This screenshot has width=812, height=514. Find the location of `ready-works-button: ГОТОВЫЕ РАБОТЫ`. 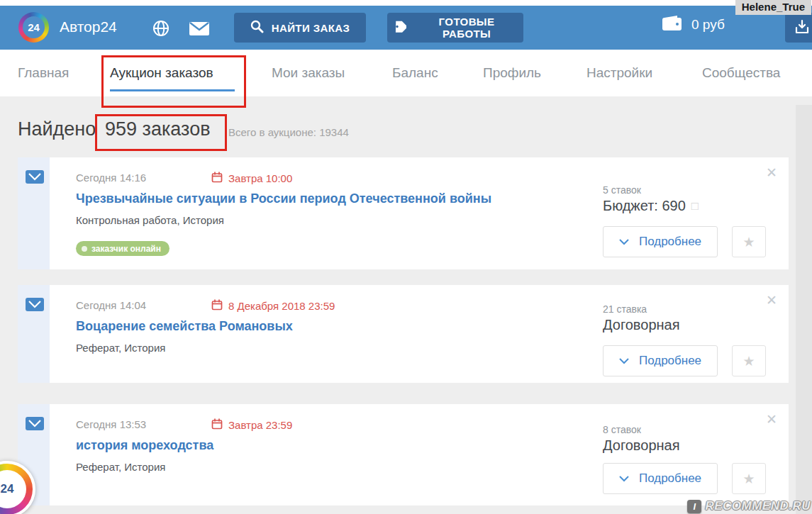

ready-works-button: ГОТОВЫЕ РАБОТЫ is located at coordinates (455, 28).